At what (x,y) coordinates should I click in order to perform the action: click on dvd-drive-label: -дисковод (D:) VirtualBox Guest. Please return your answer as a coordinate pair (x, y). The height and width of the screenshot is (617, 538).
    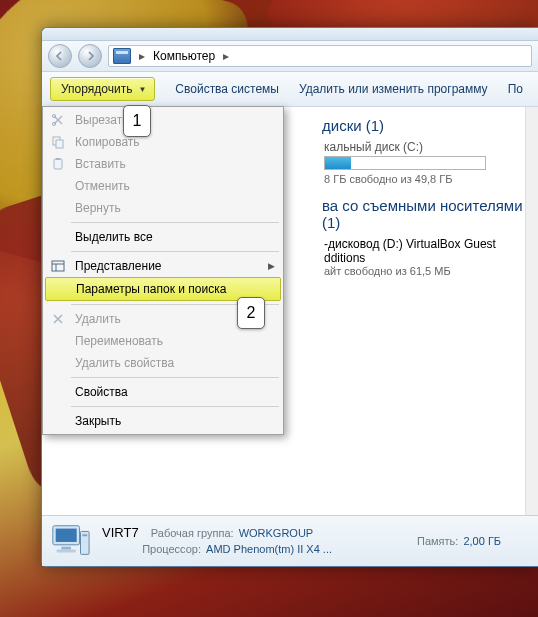
    Looking at the image, I should click on (425, 244).